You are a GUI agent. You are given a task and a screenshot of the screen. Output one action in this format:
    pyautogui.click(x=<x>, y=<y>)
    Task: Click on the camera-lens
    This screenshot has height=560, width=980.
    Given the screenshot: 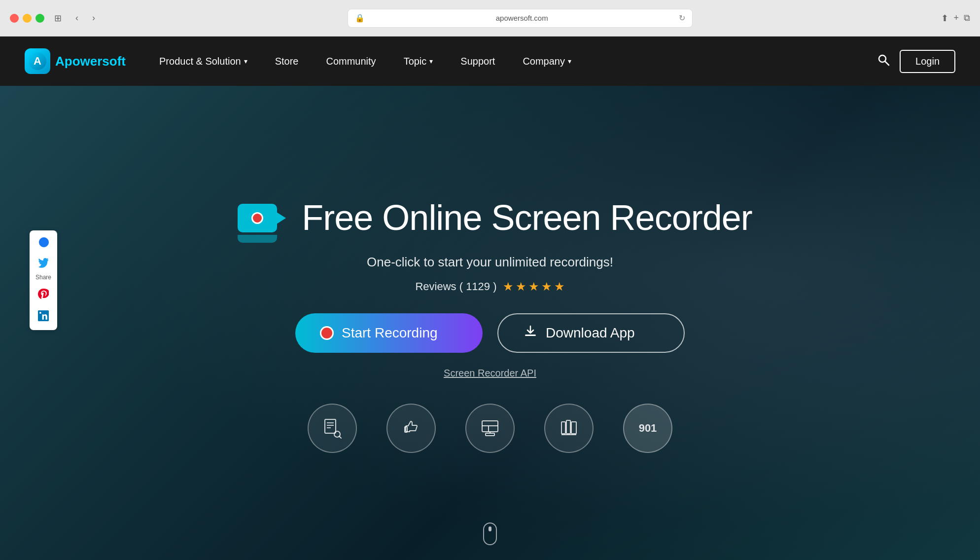 What is the action you would take?
    pyautogui.click(x=280, y=218)
    